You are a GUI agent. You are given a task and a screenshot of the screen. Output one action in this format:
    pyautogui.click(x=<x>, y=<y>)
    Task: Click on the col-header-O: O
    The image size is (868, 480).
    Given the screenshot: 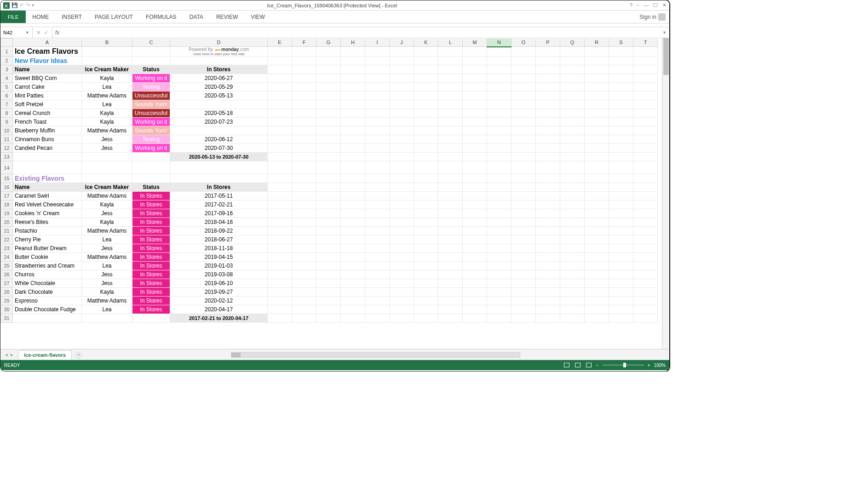 What is the action you would take?
    pyautogui.click(x=523, y=43)
    